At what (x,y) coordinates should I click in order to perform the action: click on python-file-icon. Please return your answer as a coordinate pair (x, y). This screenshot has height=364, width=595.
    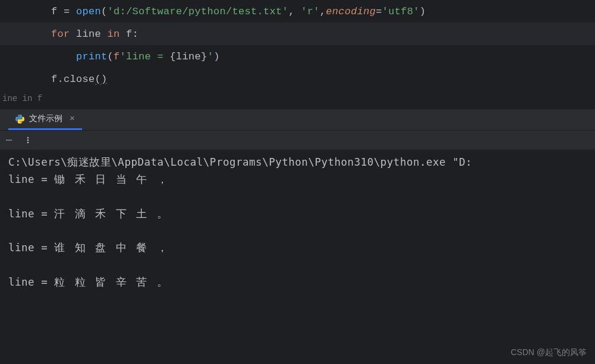
    Looking at the image, I should click on (20, 119).